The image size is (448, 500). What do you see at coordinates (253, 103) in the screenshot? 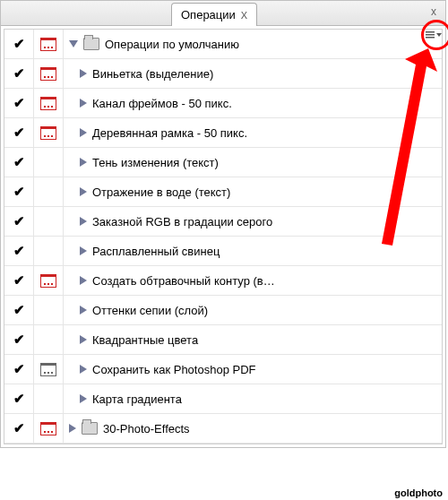
I see `row-content: Канал фреймов - 50 пикс.` at bounding box center [253, 103].